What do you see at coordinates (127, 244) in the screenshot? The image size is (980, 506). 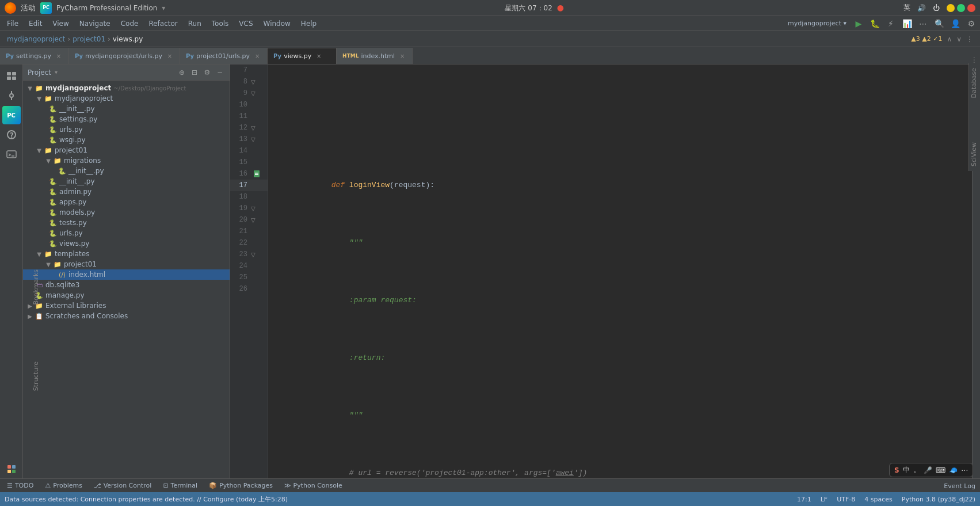 I see `tree-item-views: 🐍 views.py` at bounding box center [127, 244].